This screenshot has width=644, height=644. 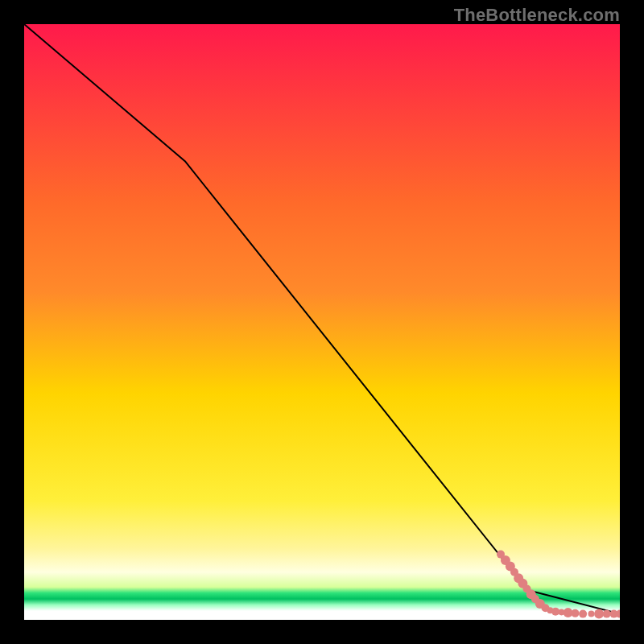 What do you see at coordinates (537, 15) in the screenshot?
I see `watermark-label: TheBottleneck.com` at bounding box center [537, 15].